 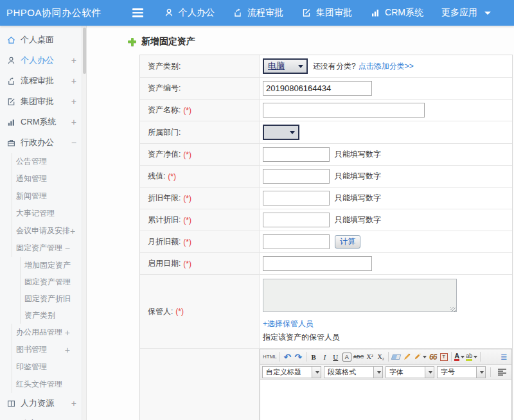 What do you see at coordinates (285, 66) in the screenshot?
I see `category-select: 电脑` at bounding box center [285, 66].